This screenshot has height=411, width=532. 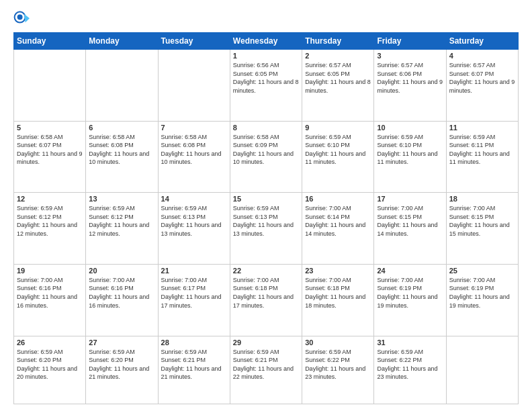 What do you see at coordinates (50, 342) in the screenshot?
I see `day-number: 26` at bounding box center [50, 342].